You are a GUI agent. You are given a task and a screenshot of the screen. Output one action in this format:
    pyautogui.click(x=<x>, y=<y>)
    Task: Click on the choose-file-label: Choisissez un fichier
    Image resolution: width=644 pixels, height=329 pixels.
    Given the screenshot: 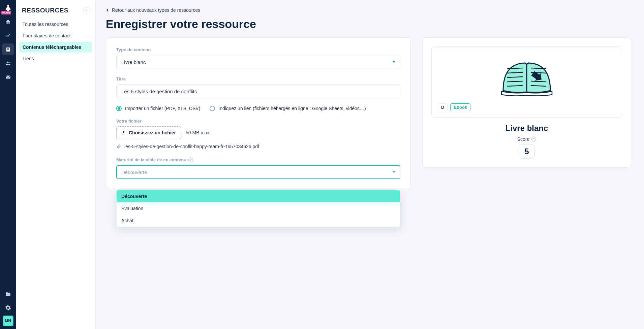 What is the action you would take?
    pyautogui.click(x=152, y=133)
    